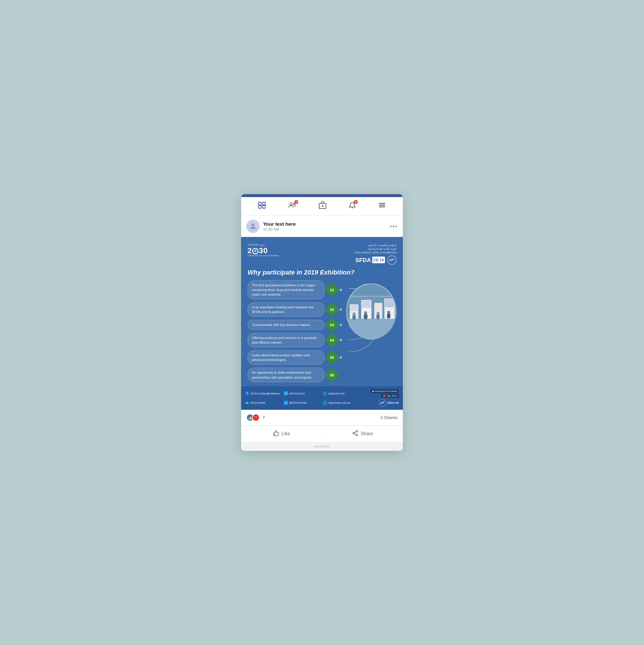 The image size is (644, 645). Describe the element at coordinates (322, 254) in the screenshot. I see `top-logos: VISION رؤية 2030 KINGDOM OF SAUDI ARABIA…` at that location.